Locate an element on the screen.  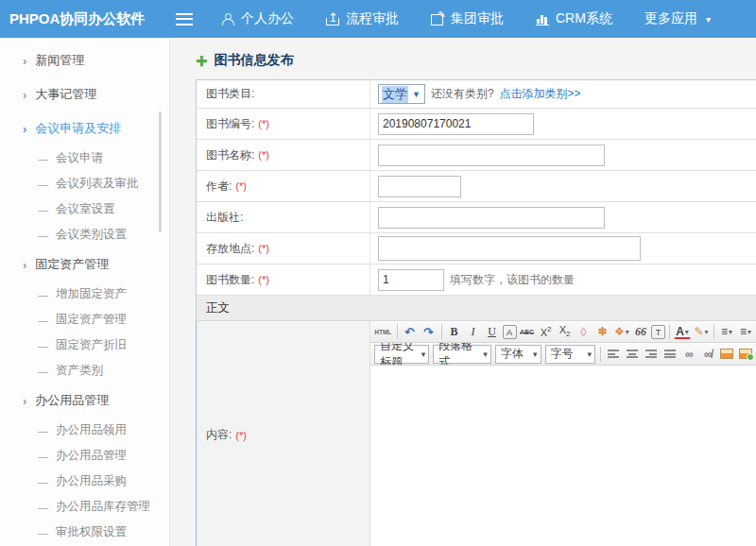
glyph: ✎ is located at coordinates (698, 332).